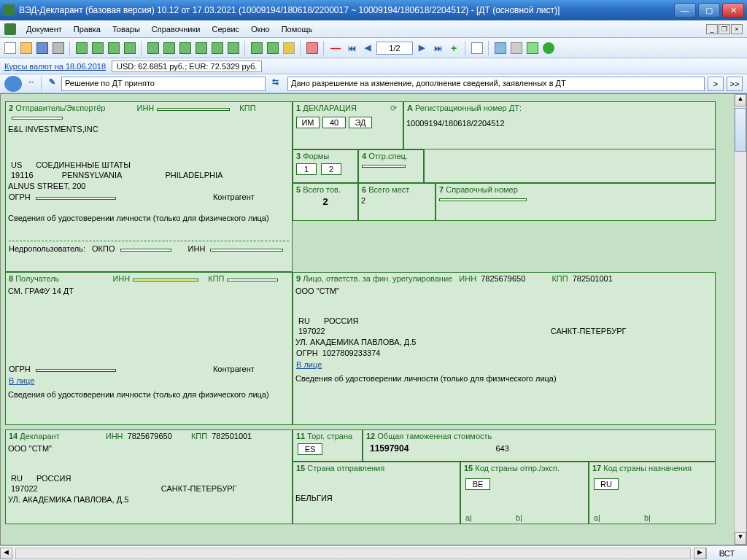 The width and height of the screenshot is (747, 560). I want to click on c15k-val: BE, so click(478, 484).